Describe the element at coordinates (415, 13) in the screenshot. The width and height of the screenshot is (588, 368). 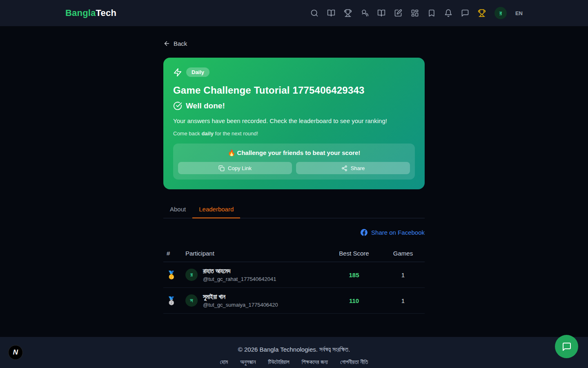
I see `dashboard-icon` at that location.